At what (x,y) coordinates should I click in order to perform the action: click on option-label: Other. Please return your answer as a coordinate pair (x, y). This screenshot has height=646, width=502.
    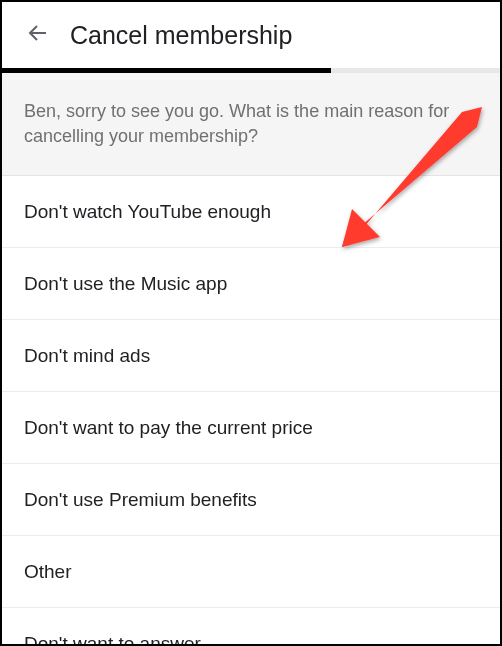
    Looking at the image, I should click on (48, 572).